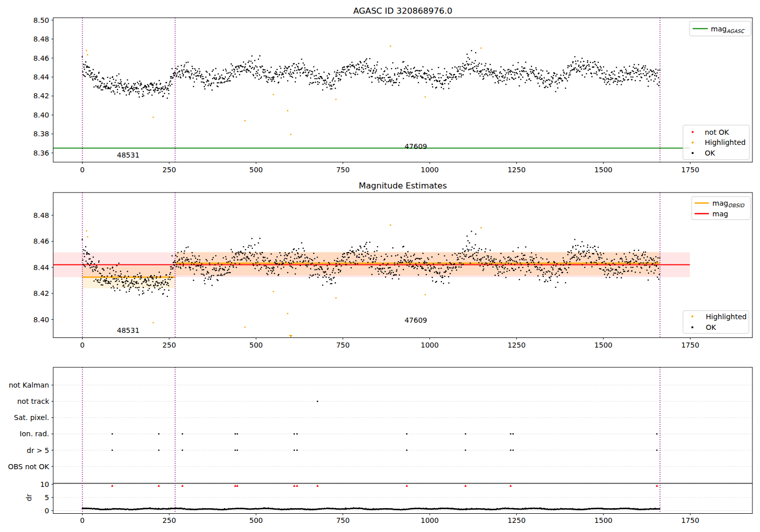  What do you see at coordinates (371, 509) in the screenshot?
I see `dr-scatter-points` at bounding box center [371, 509].